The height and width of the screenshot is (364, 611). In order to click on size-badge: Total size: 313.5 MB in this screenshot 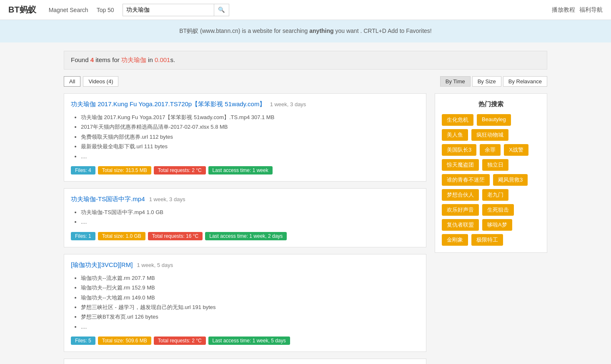, I will do `click(125, 170)`.